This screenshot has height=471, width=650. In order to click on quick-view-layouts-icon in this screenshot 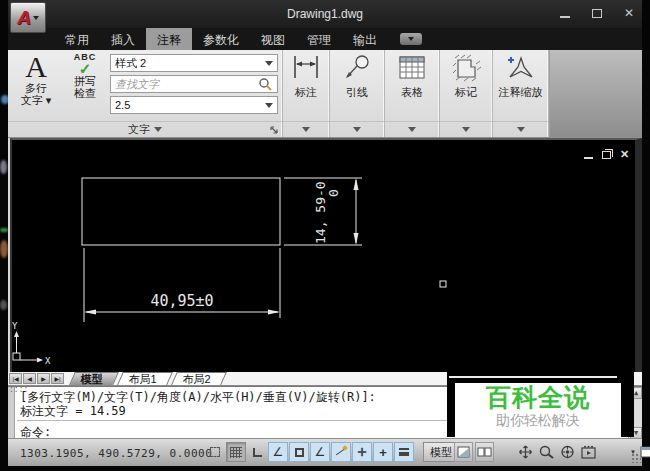, I will do `click(464, 452)`.